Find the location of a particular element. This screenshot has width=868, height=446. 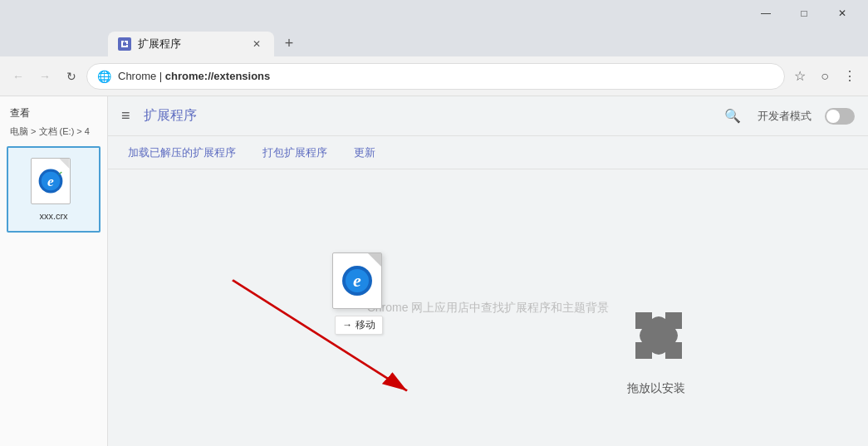

new-tab-button: + is located at coordinates (289, 43).